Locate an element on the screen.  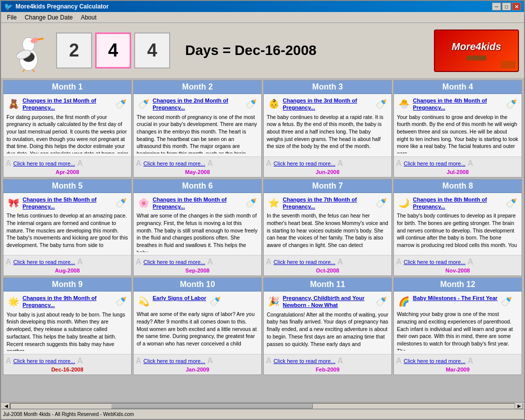
month-body-1: 🧸 Changes in the 1st Month of Pregnancy.… is located at coordinates (67, 125).